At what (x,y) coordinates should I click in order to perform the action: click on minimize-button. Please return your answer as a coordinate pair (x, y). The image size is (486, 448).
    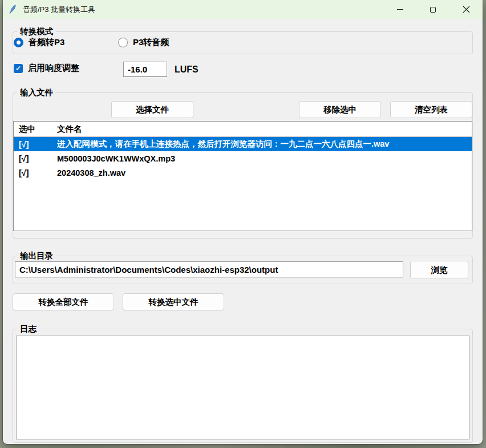
    Looking at the image, I should click on (400, 9).